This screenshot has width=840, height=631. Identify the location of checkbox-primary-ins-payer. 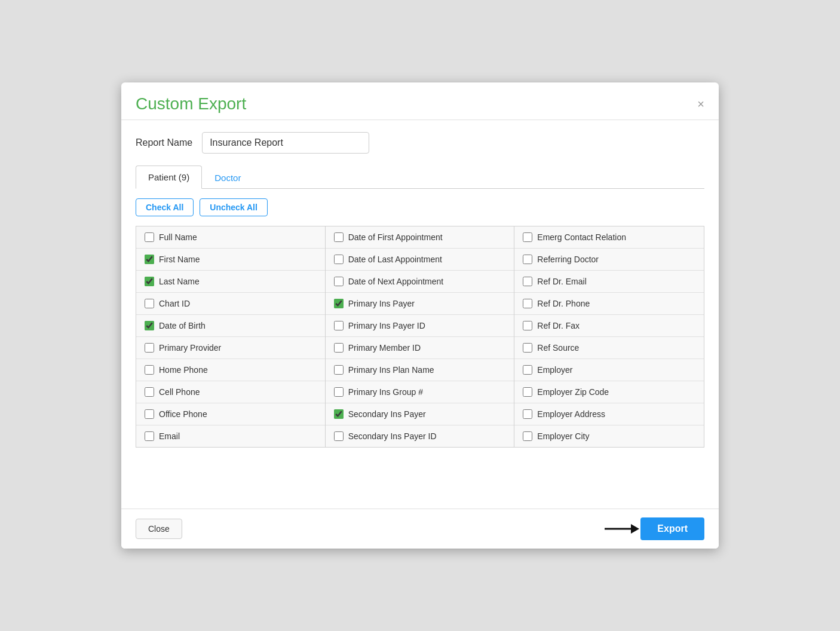
(339, 304).